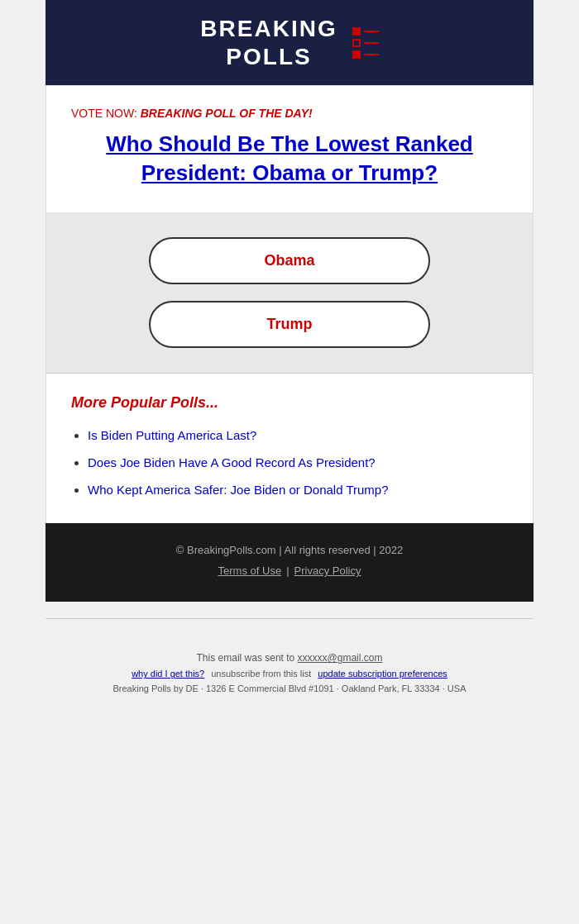 The width and height of the screenshot is (579, 924). Describe the element at coordinates (298, 463) in the screenshot. I see `list-item: Does Joe Biden Have A Good Record As Pre…` at that location.